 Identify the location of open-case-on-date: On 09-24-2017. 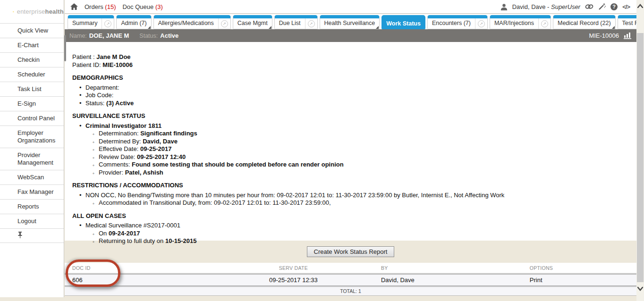
(350, 234).